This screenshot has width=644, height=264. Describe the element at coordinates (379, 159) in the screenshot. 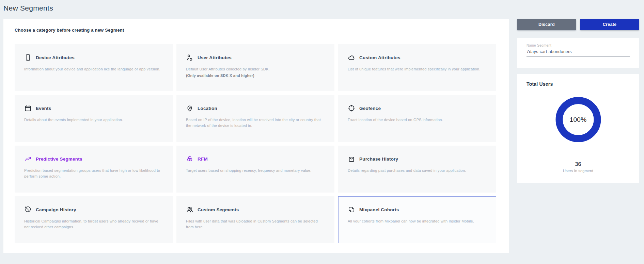

I see `category-title: Purchase History` at that location.